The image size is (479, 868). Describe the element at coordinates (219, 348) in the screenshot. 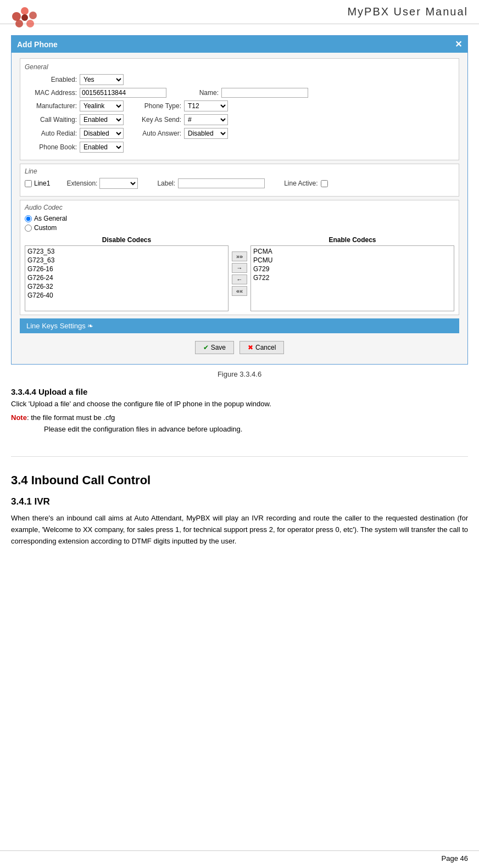

I see `save-button-label: Save` at that location.